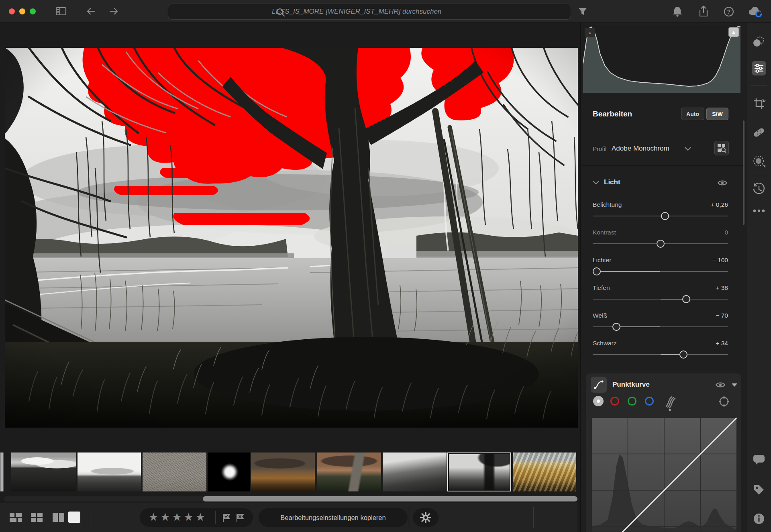 This screenshot has height=532, width=771. I want to click on channel-red-button, so click(615, 401).